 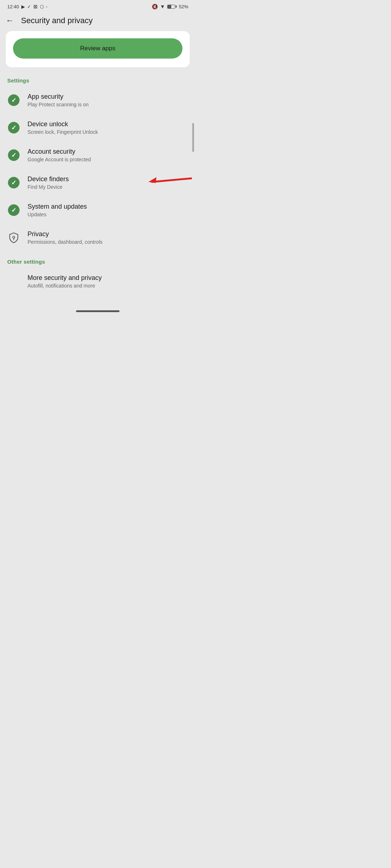 What do you see at coordinates (98, 6) in the screenshot?
I see `status-bar: 12:40 ▶ ✓ ⊠ ⬡ · 🔇 ▼ 52%` at bounding box center [98, 6].